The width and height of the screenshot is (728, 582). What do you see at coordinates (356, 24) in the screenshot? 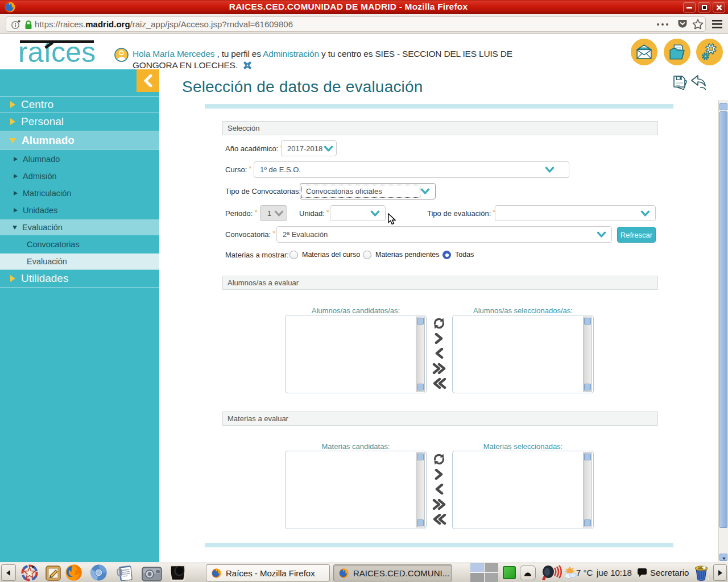
I see `url-bar: https://raices.madrid.org/raiz_app/jsp/A…` at bounding box center [356, 24].